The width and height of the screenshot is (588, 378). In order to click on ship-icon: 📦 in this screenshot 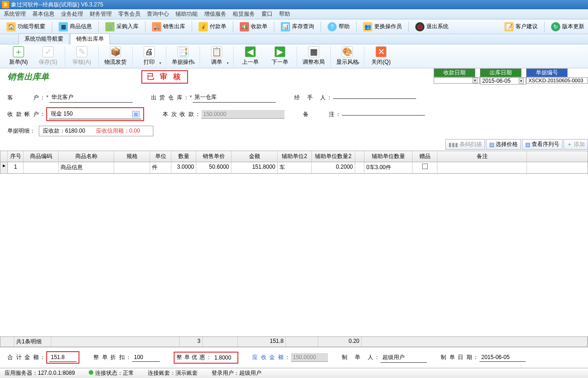, I will do `click(115, 52)`.